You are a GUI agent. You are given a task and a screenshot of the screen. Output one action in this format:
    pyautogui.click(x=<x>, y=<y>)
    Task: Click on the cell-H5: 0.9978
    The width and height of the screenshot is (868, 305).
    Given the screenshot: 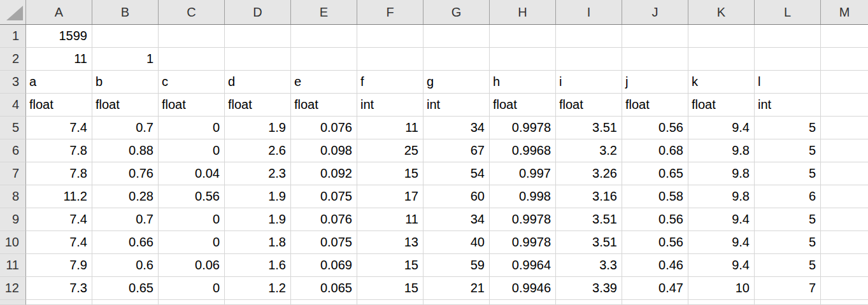 What is the action you would take?
    pyautogui.click(x=523, y=128)
    